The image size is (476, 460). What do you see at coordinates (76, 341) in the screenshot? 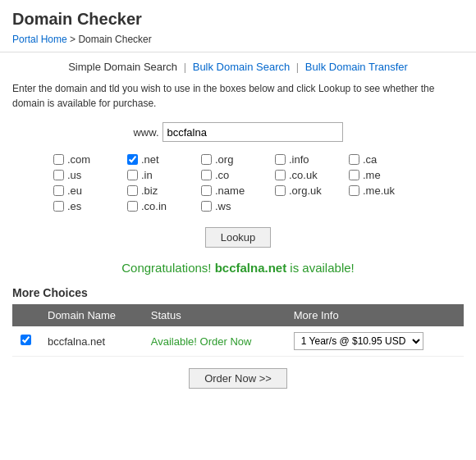
I see `row-domain: bccfalna.net` at bounding box center [76, 341].